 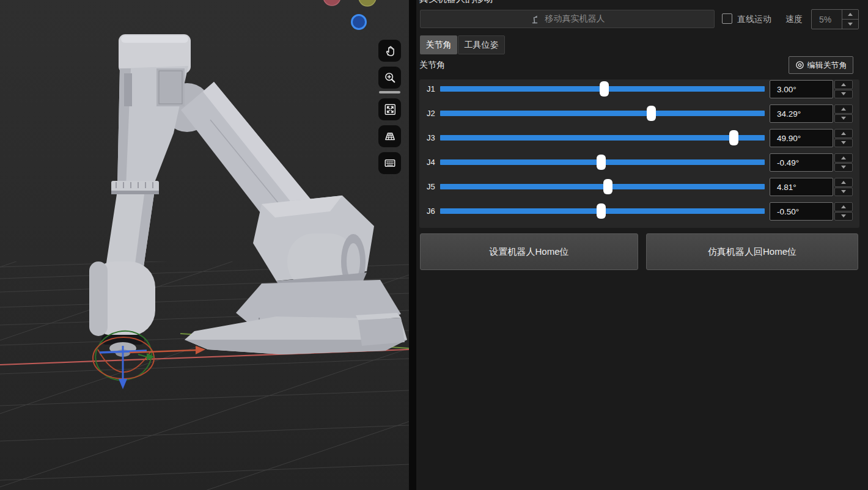 I want to click on linear-motion-label: 直线运动, so click(x=754, y=20).